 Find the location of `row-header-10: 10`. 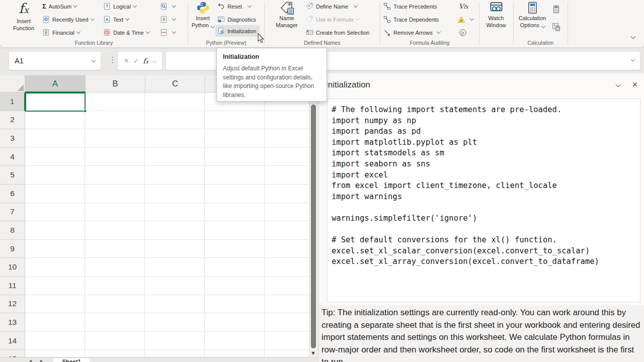

row-header-10: 10 is located at coordinates (13, 267).